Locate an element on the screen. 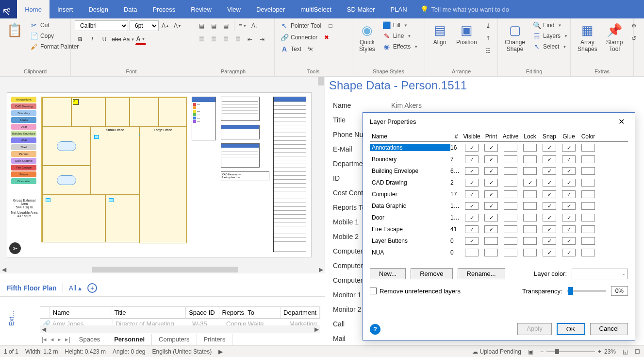 Image resolution: width=644 pixels, height=357 pixels. new-layer-button: New... is located at coordinates (388, 274).